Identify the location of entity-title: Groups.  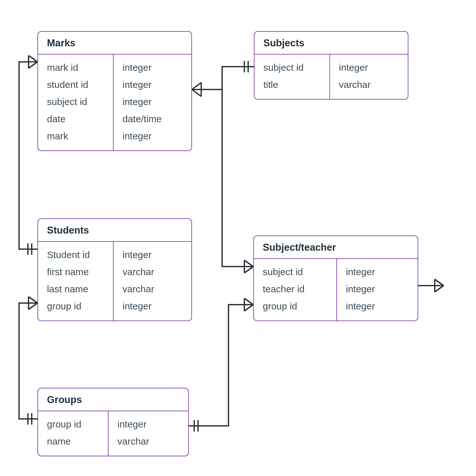
(113, 400).